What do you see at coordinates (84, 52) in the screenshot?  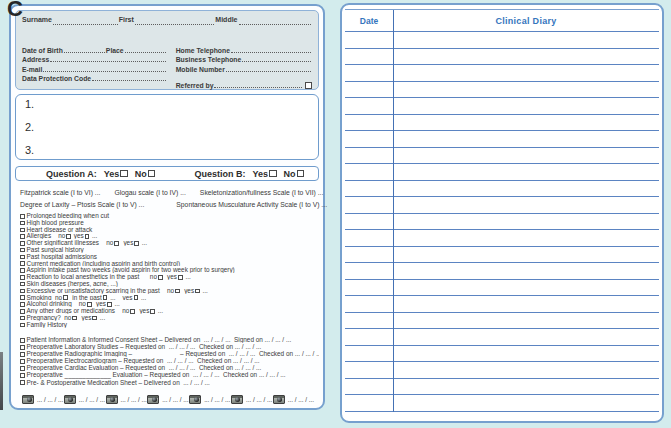 I see `date-of-birth-field-line` at bounding box center [84, 52].